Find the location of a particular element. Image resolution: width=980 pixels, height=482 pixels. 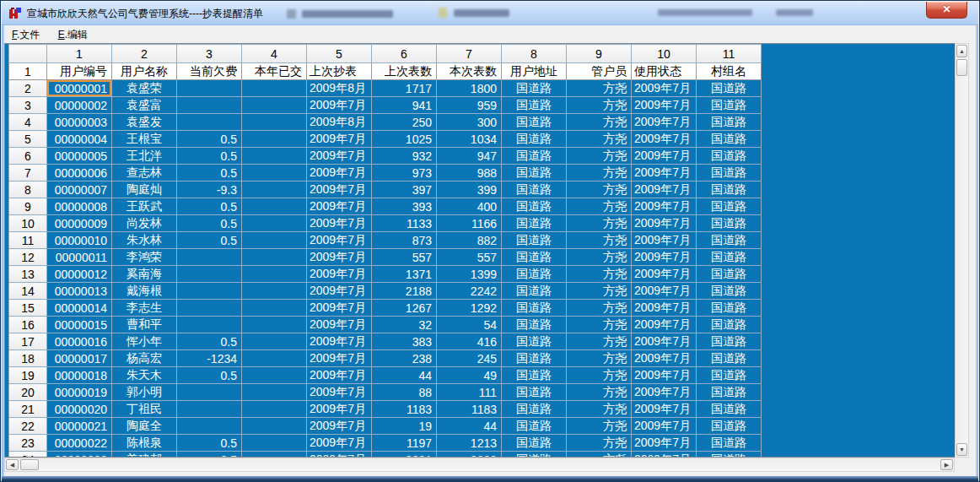

grid-cell: 1800 is located at coordinates (469, 89).